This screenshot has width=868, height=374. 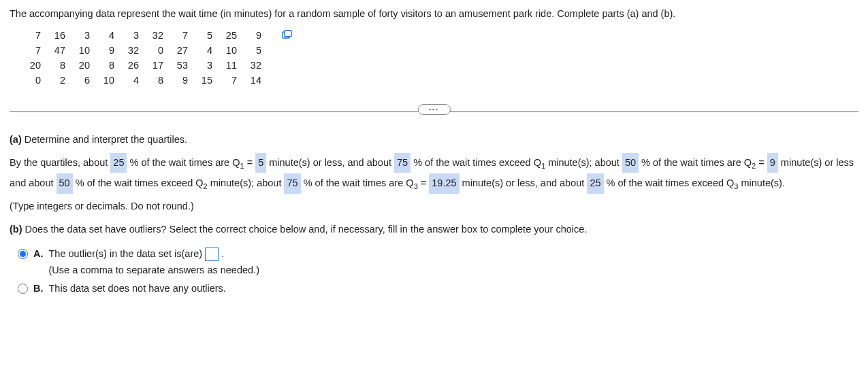 What do you see at coordinates (59, 81) in the screenshot?
I see `data-cell: 2` at bounding box center [59, 81].